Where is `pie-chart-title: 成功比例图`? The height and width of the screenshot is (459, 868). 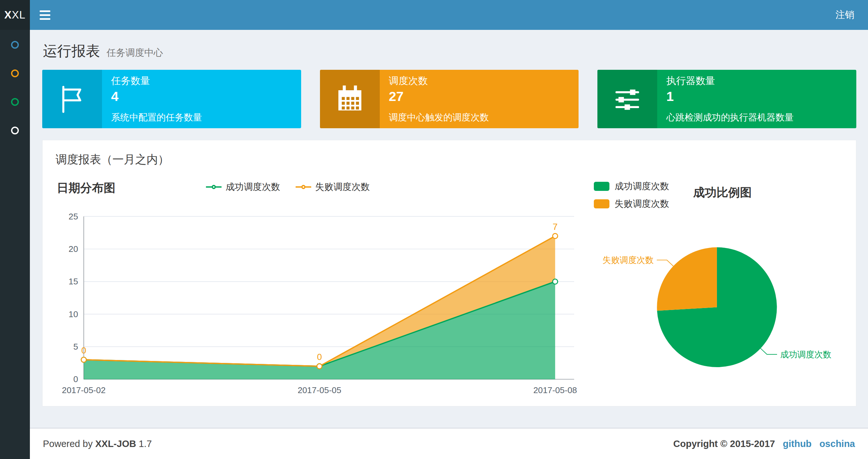 pie-chart-title: 成功比例图 is located at coordinates (722, 193).